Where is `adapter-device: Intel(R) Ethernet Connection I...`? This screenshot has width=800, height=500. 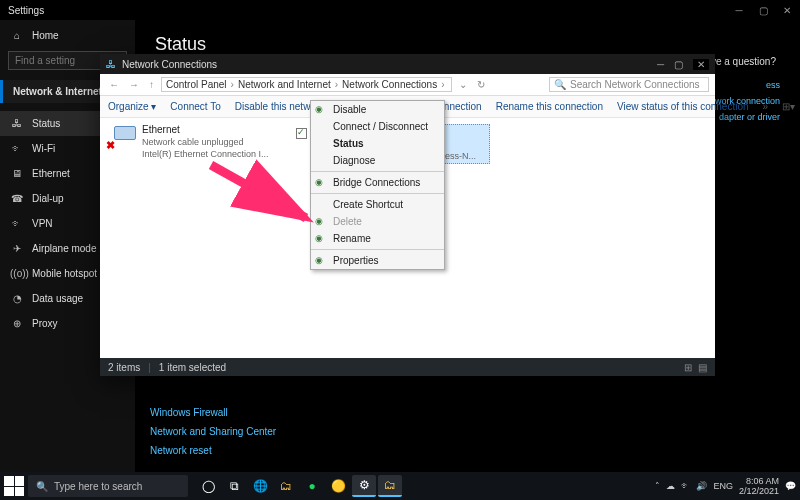 adapter-device: Intel(R) Ethernet Connection I... is located at coordinates (206, 154).